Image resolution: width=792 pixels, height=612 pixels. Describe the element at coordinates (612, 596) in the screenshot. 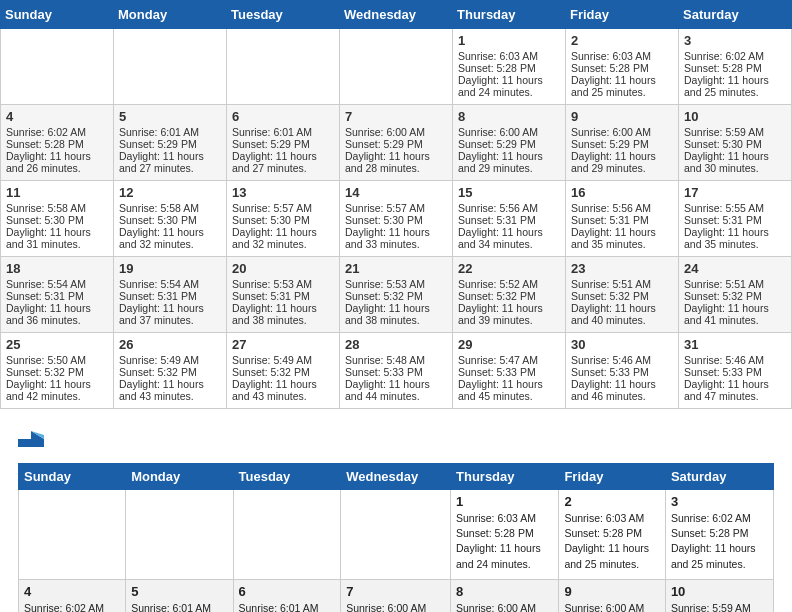

I see `day-cell-9: 9Sunrise: 6:00 AMSunset: 5:29 PMDaylight…` at that location.